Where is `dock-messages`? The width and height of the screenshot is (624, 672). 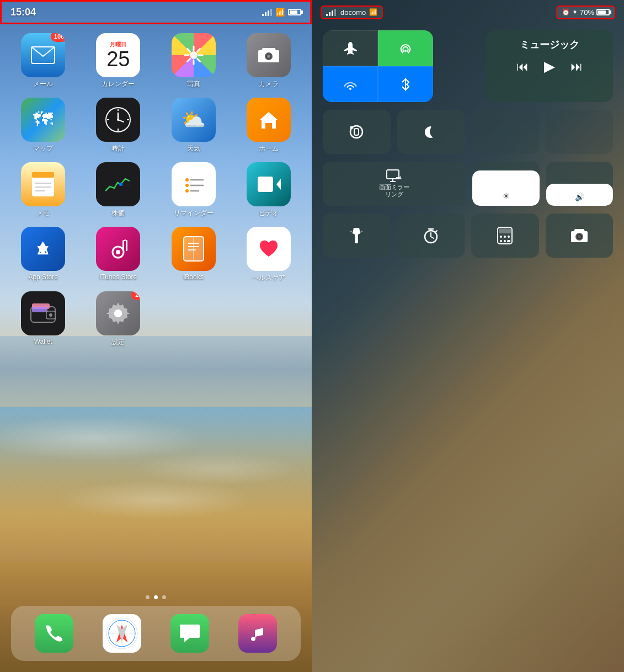
dock-messages is located at coordinates (190, 633).